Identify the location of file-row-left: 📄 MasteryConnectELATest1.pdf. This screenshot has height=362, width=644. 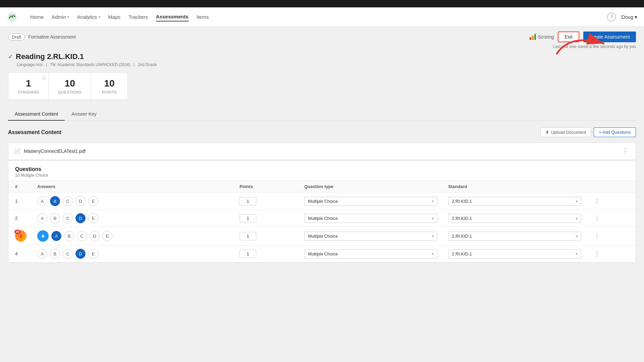
(50, 152).